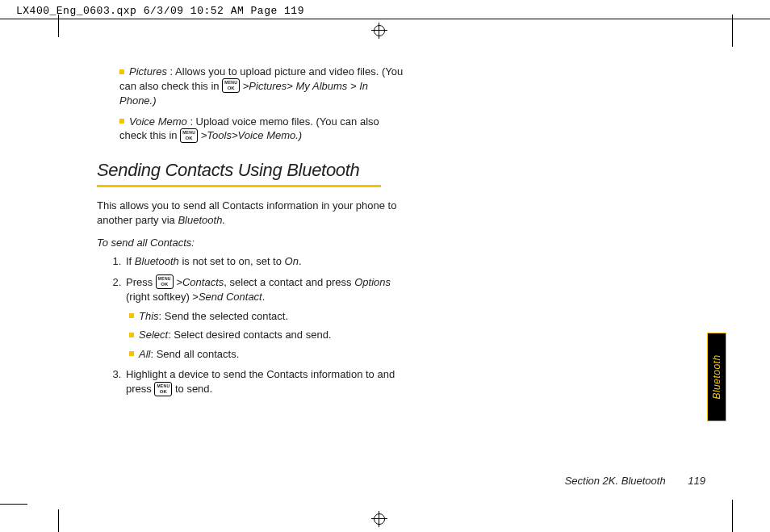  Describe the element at coordinates (265, 335) in the screenshot. I see `list-item: Select: Select desired contacts and send…` at that location.